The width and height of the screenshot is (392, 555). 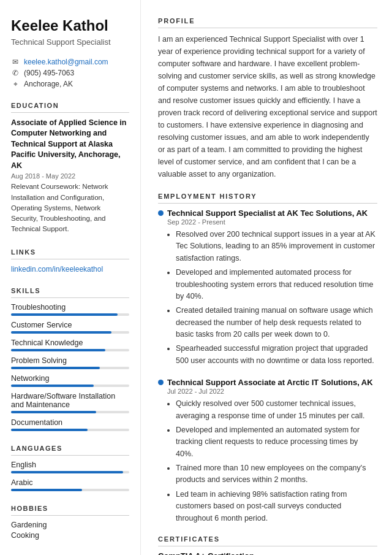 What do you see at coordinates (70, 309) in the screenshot?
I see `skill-item: Troubleshooting` at bounding box center [70, 309].